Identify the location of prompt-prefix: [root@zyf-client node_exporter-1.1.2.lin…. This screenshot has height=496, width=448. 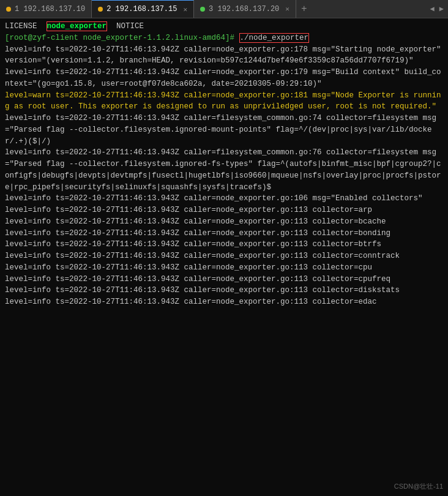
(122, 38).